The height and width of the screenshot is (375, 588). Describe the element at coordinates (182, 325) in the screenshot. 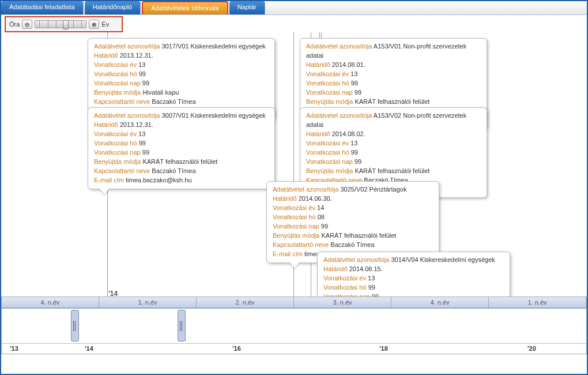

I see `overview-right-handle` at that location.